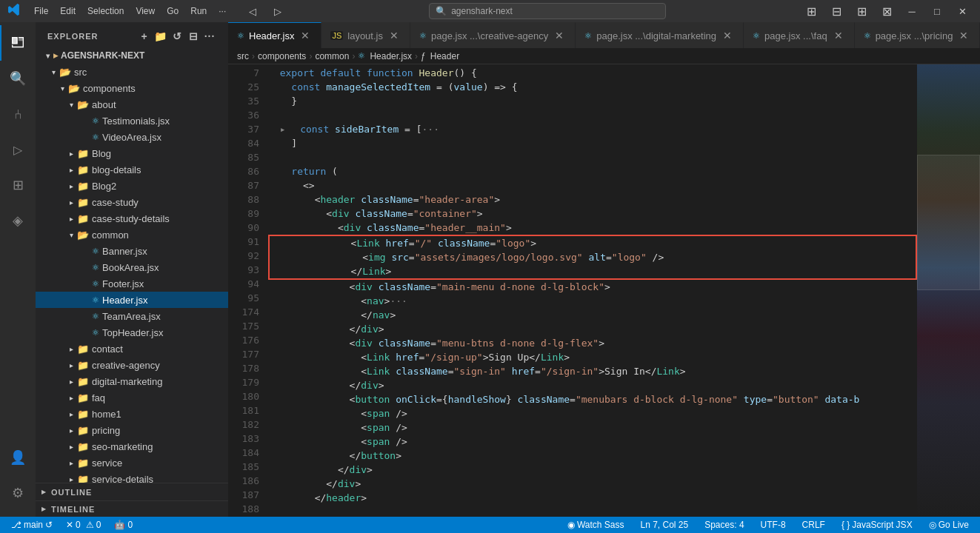 The width and height of the screenshot is (980, 533). I want to click on breadcrumb-src: src, so click(243, 56).